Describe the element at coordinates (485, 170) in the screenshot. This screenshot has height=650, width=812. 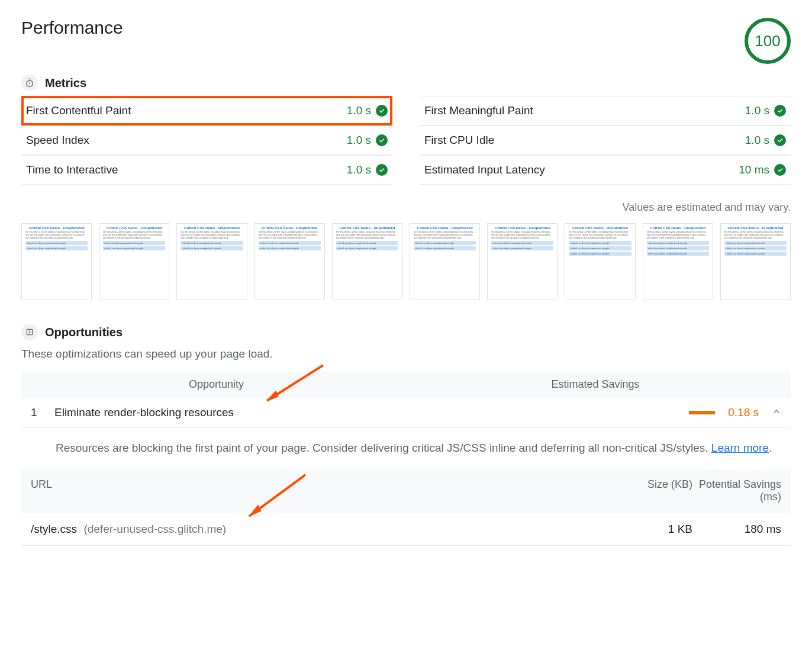
I see `metric-name: Estimated Input Latency` at that location.